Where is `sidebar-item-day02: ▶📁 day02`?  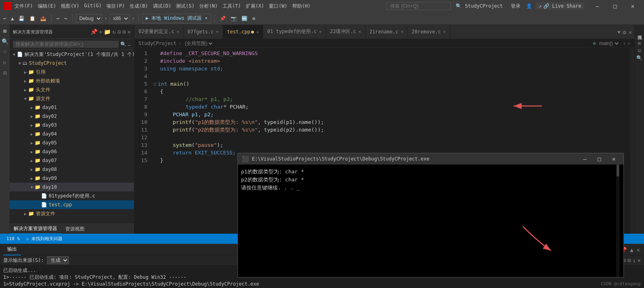 sidebar-item-day02: ▶📁 day02 is located at coordinates (72, 116).